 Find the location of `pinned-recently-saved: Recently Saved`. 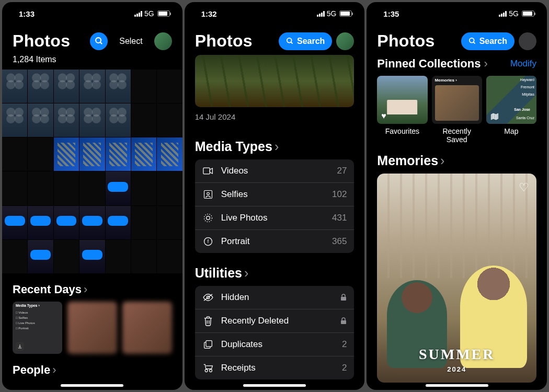

pinned-recently-saved: Recently Saved is located at coordinates (457, 110).